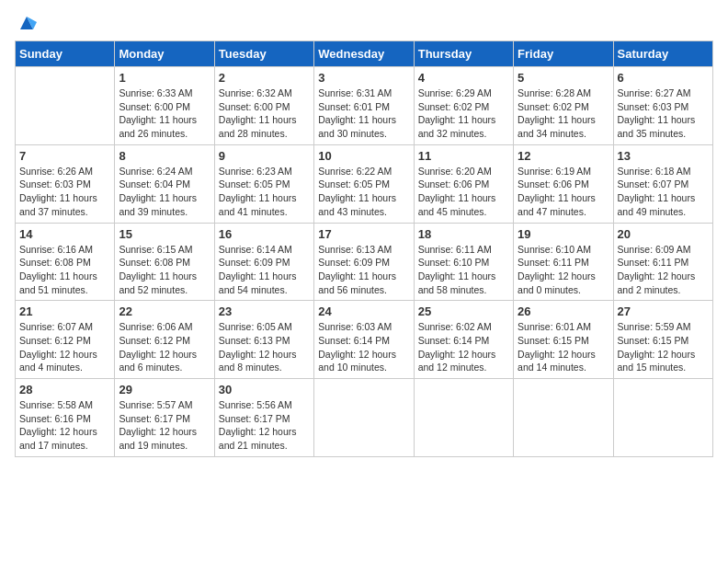 The width and height of the screenshot is (728, 563). What do you see at coordinates (364, 191) in the screenshot?
I see `day-info: Sunrise: 6:22 AMSunset: 6:05 PMDaylight:…` at bounding box center [364, 191].